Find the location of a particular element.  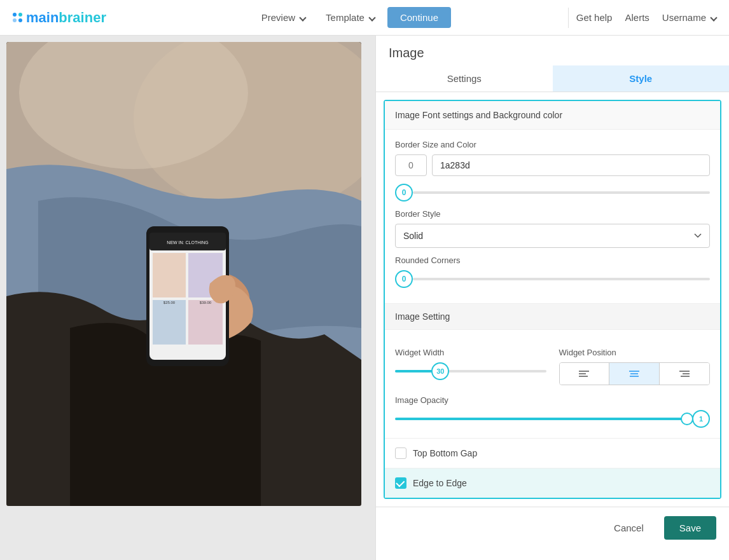

alerts-button: Alerts is located at coordinates (637, 18).